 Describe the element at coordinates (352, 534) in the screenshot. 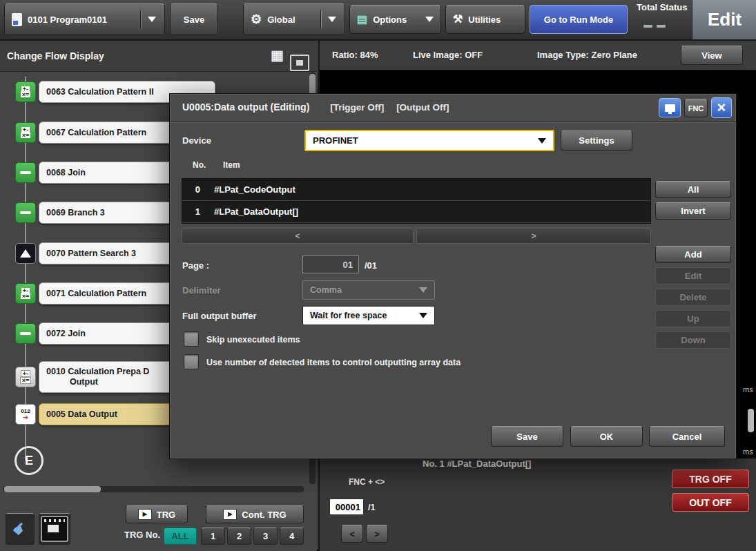

I see `counter-prev-button: <` at that location.